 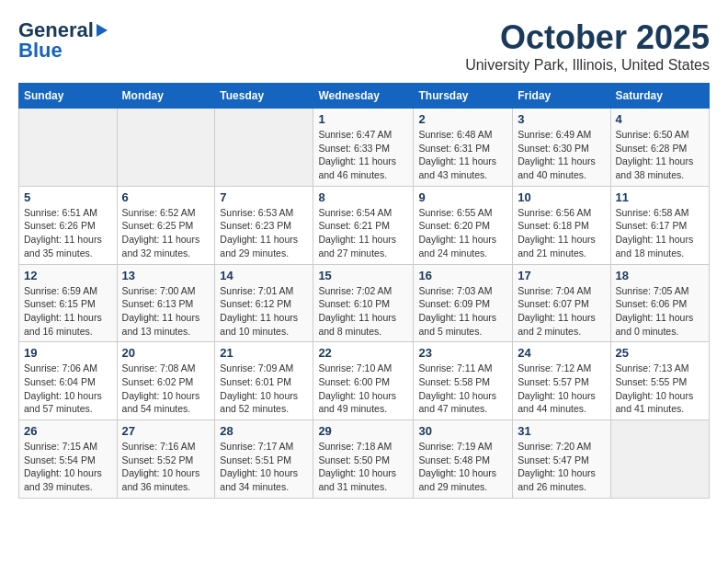 What do you see at coordinates (265, 224) in the screenshot?
I see `calendar-day-7: 7Sunrise: 6:53 AM Sunset: 6:23 PM Daylig…` at bounding box center [265, 224].